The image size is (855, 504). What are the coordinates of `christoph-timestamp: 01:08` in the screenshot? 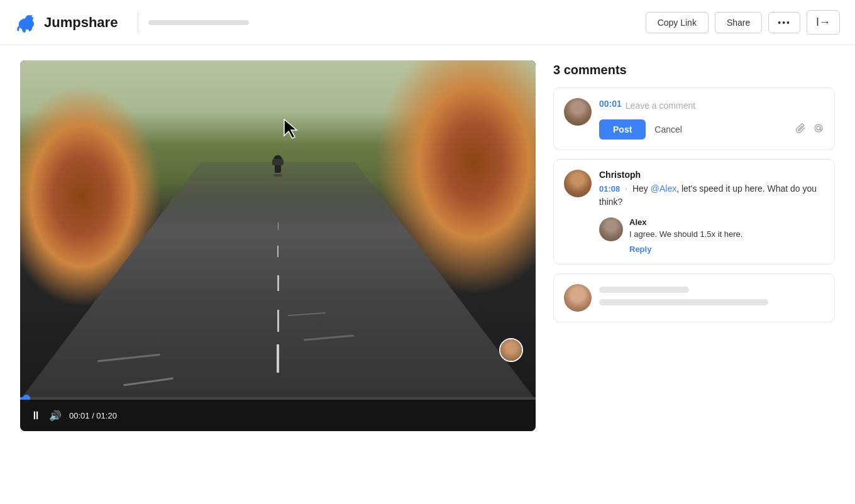 It's located at (610, 189).